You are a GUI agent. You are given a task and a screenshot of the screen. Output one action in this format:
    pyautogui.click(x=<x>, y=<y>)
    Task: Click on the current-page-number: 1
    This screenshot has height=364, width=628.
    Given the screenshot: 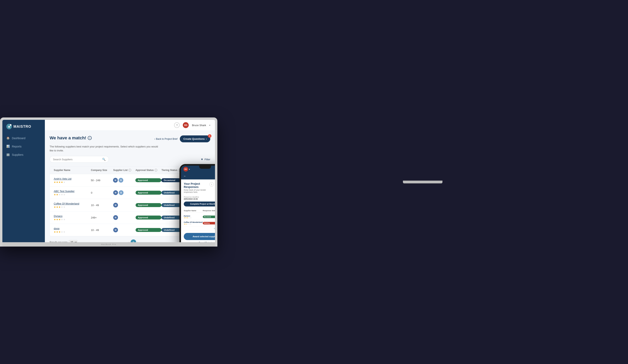 What is the action you would take?
    pyautogui.click(x=133, y=241)
    